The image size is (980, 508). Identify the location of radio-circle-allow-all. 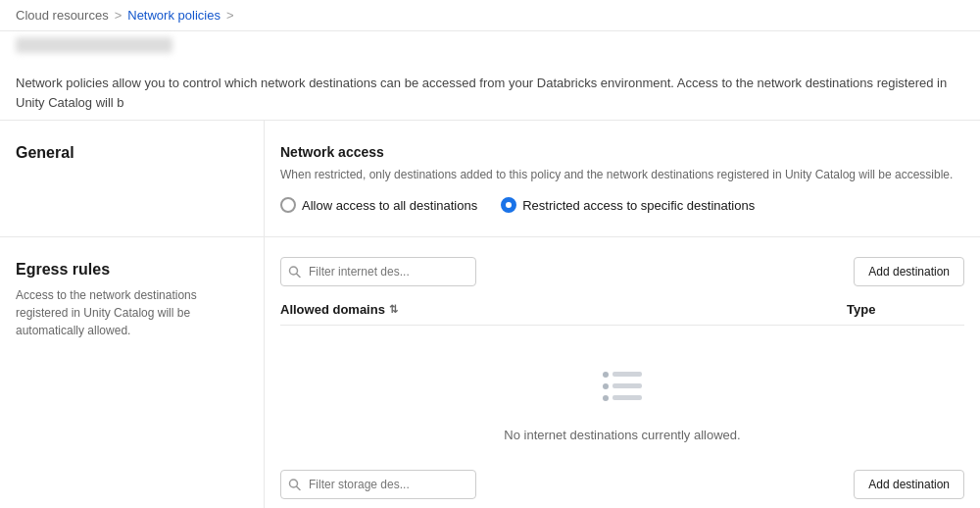
(288, 205).